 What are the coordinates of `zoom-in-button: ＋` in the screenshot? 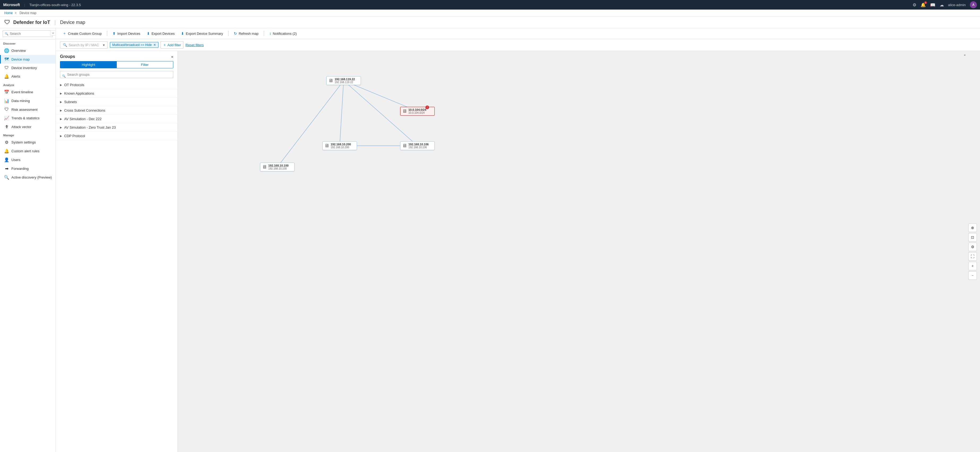 It's located at (972, 266).